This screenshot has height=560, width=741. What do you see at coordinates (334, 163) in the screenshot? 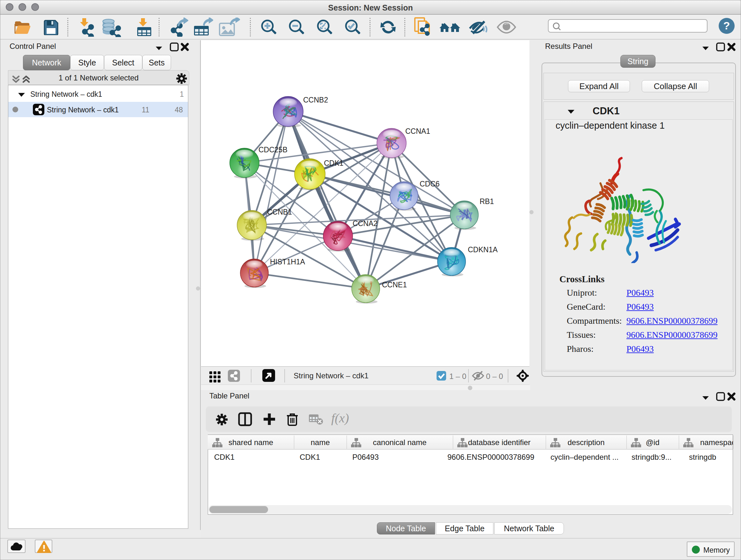
I see `svg-text: CDK1` at bounding box center [334, 163].